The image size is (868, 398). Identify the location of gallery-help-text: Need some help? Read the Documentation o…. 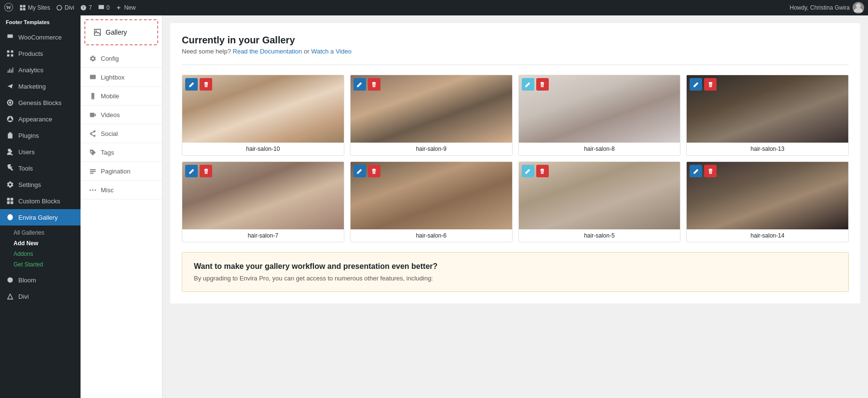
(515, 51).